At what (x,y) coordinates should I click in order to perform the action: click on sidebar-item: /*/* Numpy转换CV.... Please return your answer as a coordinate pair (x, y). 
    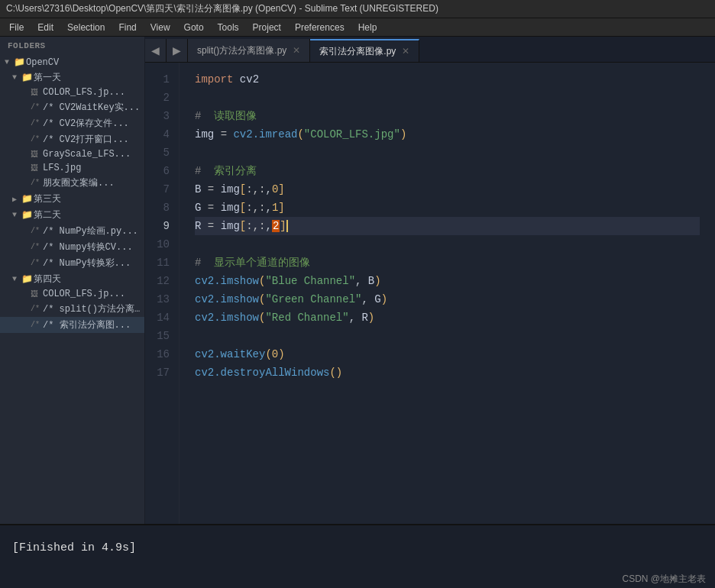
    Looking at the image, I should click on (72, 247).